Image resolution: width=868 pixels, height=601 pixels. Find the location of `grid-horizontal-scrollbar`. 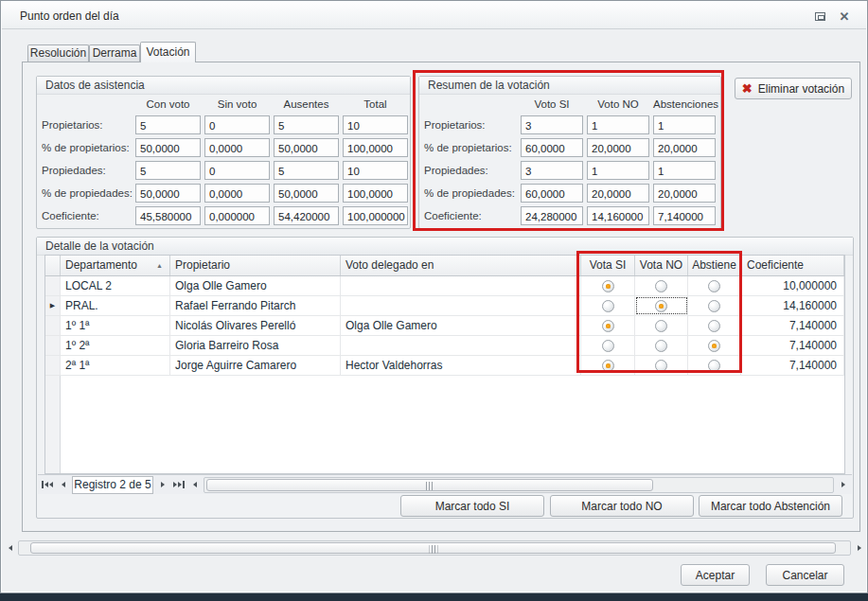

grid-horizontal-scrollbar is located at coordinates (519, 485).